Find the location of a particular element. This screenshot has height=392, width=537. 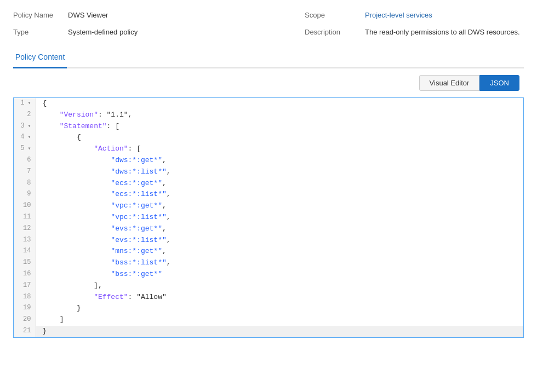

meta-right-scope: Scope Project-level services is located at coordinates (414, 15).